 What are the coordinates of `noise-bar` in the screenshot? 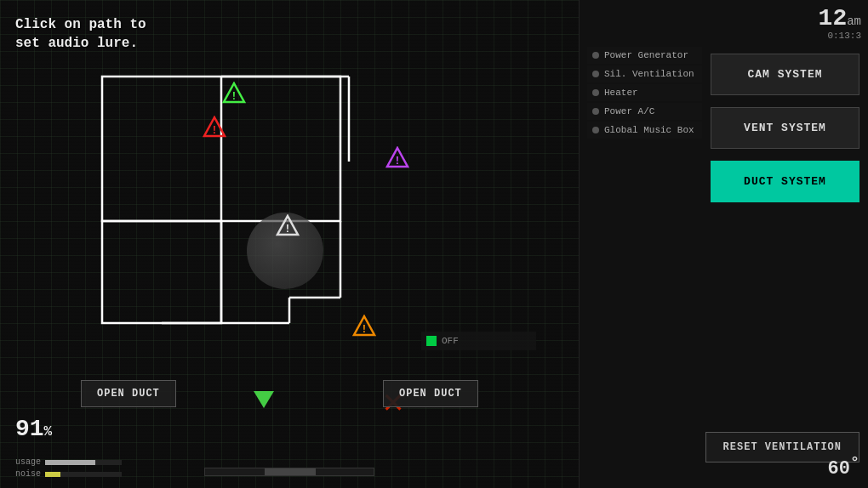 It's located at (83, 474).